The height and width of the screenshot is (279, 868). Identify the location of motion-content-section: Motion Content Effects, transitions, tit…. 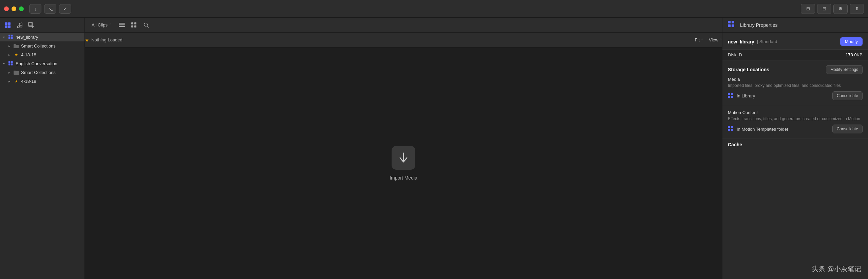
(795, 122).